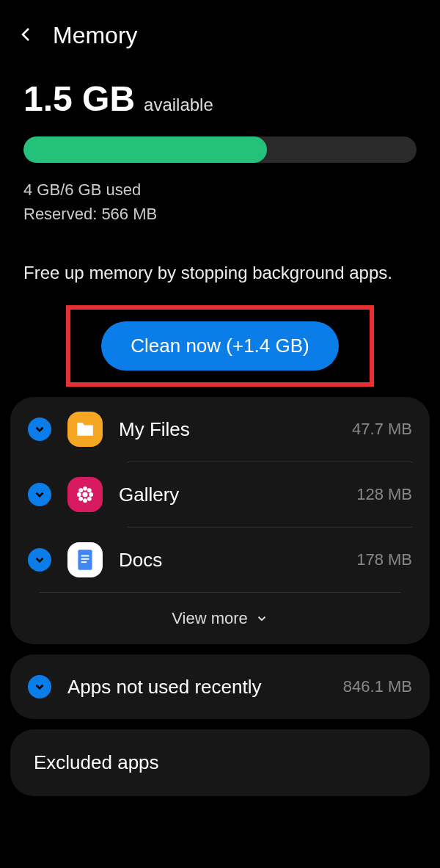 The width and height of the screenshot is (440, 868). I want to click on back-icon, so click(26, 36).